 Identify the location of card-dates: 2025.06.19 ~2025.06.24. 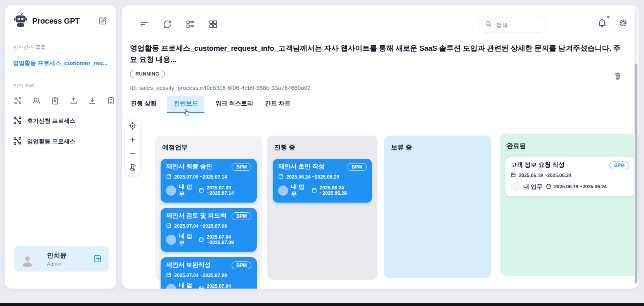
(545, 175).